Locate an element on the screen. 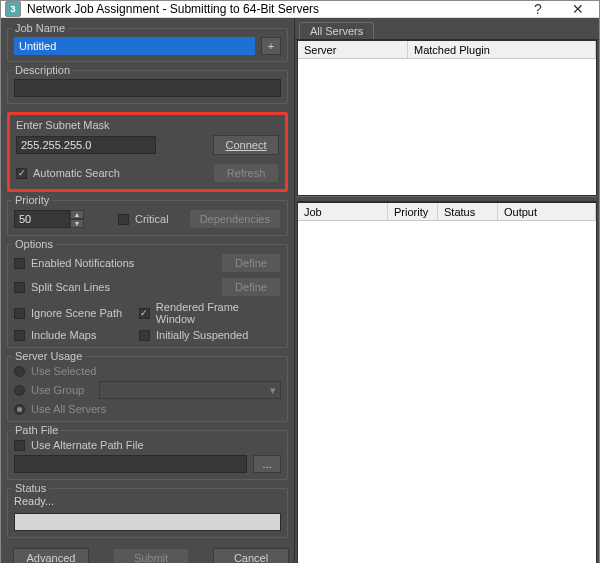  status-label: Status is located at coordinates (30, 488).